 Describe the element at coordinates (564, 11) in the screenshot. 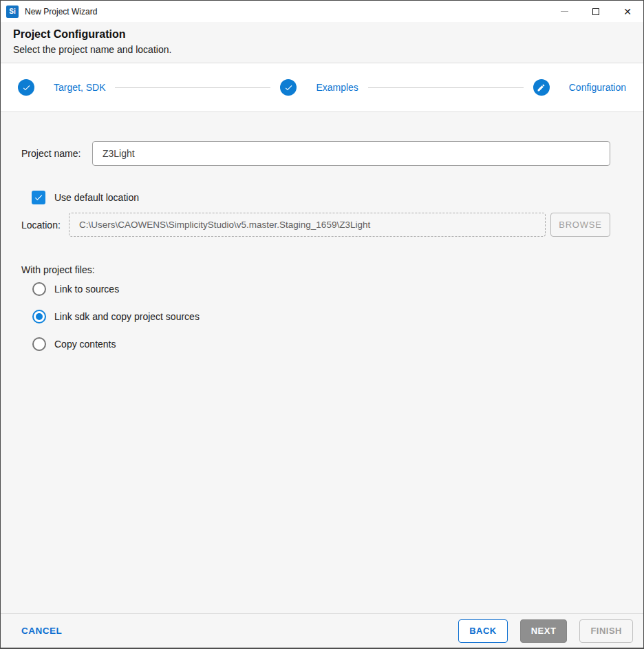

I see `minimize-button` at that location.